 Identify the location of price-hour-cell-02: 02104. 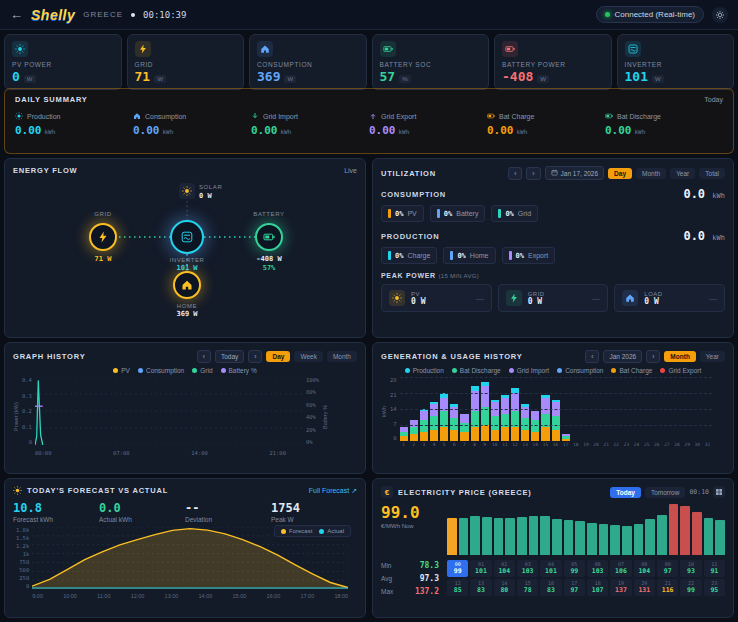
(504, 568).